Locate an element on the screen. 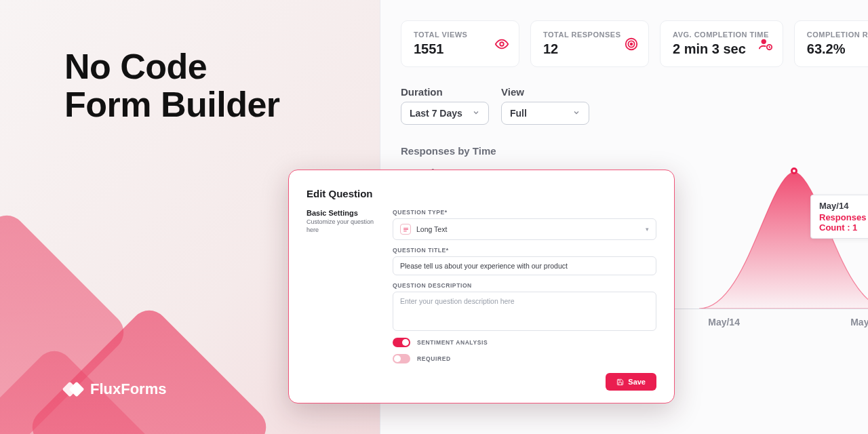 This screenshot has height=434, width=868. hero: No Code Form Builder is located at coordinates (172, 85).